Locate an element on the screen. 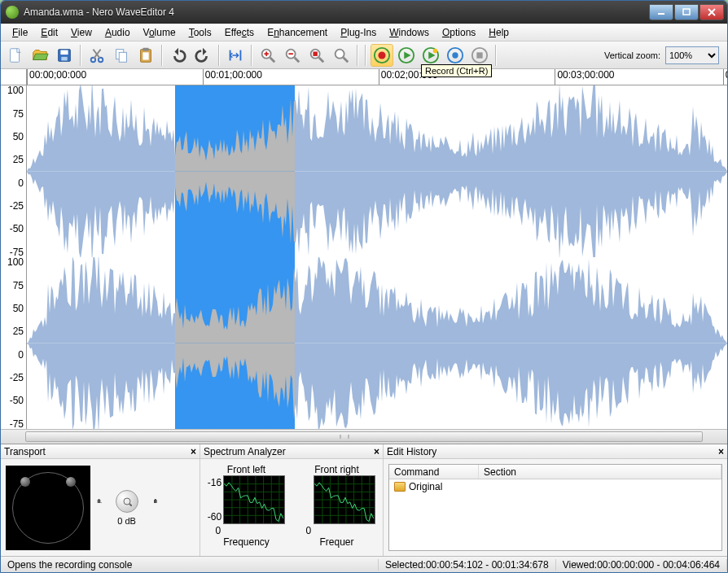 The image size is (728, 573). zoom-fit-button is located at coordinates (341, 55).